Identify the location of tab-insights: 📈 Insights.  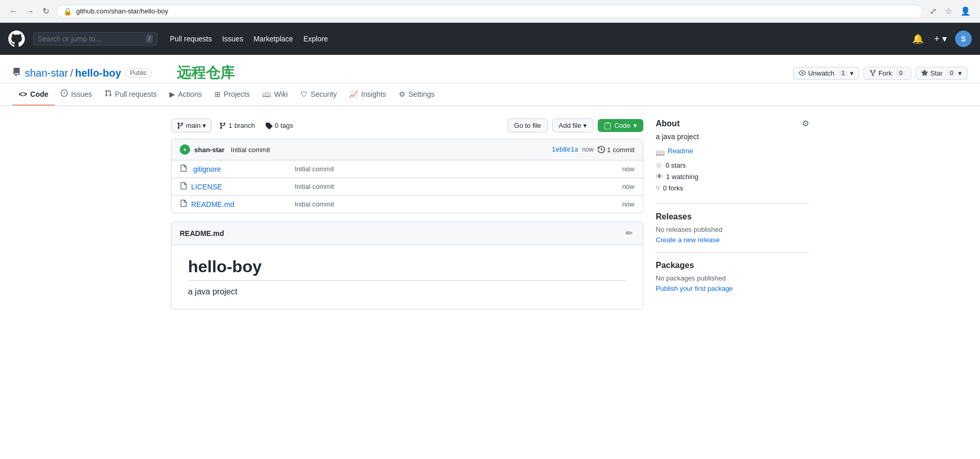
(368, 94).